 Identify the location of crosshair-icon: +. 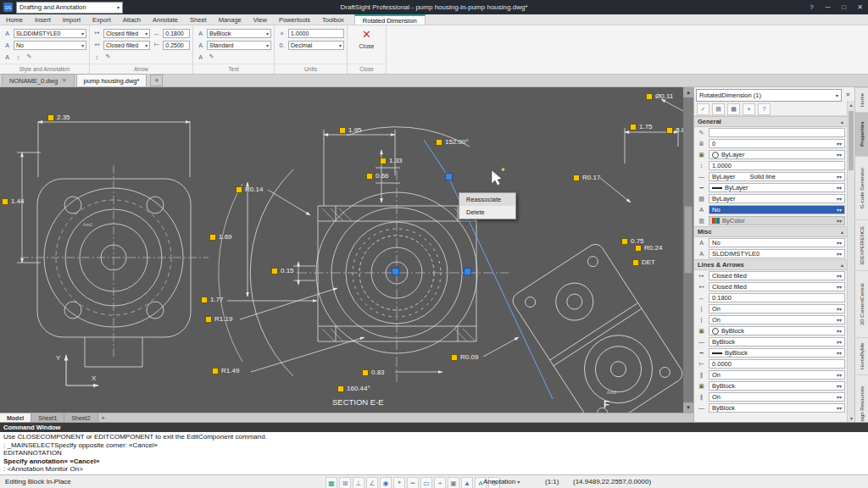
(440, 483).